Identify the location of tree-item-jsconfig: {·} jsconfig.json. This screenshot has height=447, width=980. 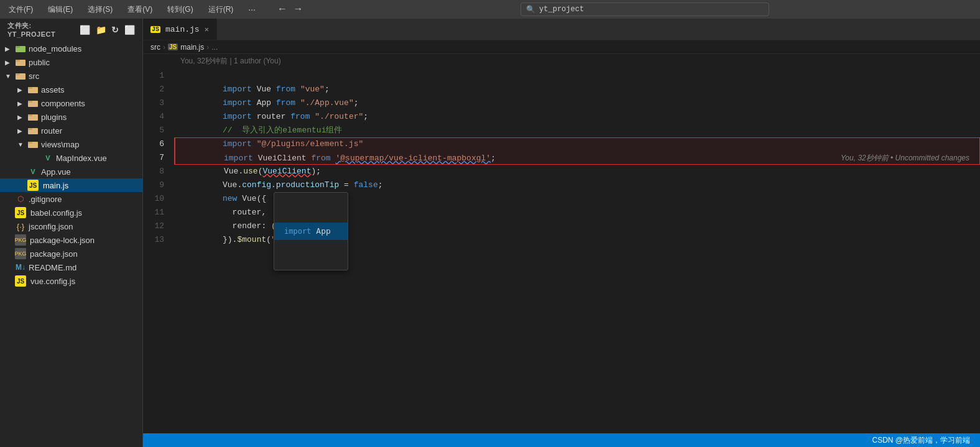
(71, 226).